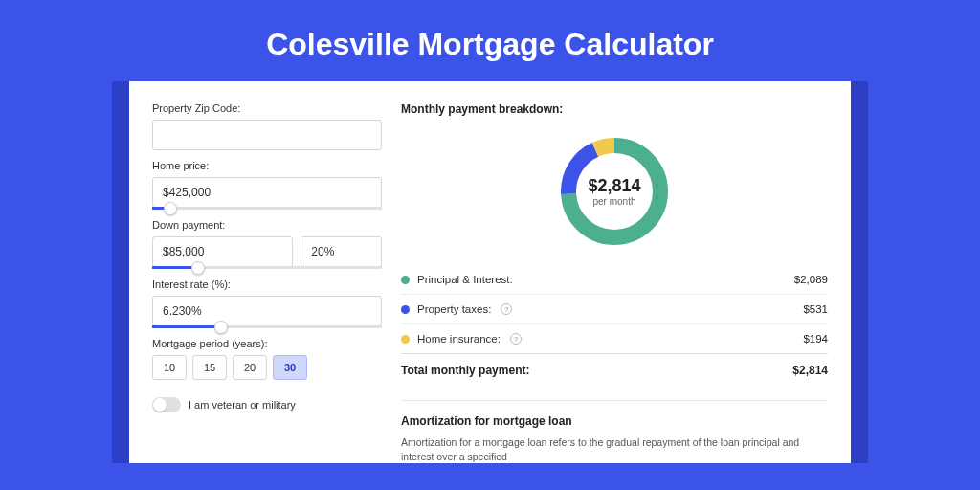  What do you see at coordinates (614, 309) in the screenshot?
I see `breakdown-list: Principal & Interest:$2,089Property taxe…` at bounding box center [614, 309].